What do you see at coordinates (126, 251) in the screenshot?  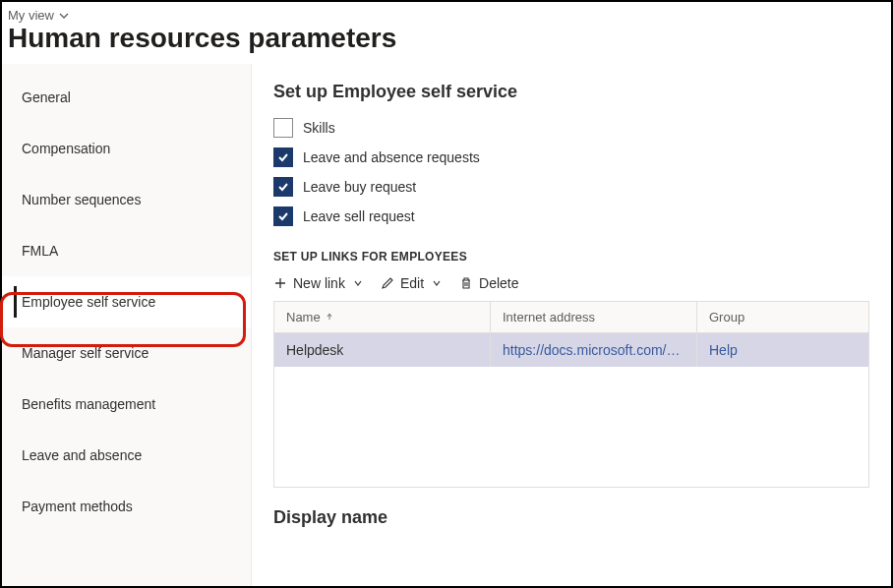 I see `sidebar-item-fmla: FMLA` at bounding box center [126, 251].